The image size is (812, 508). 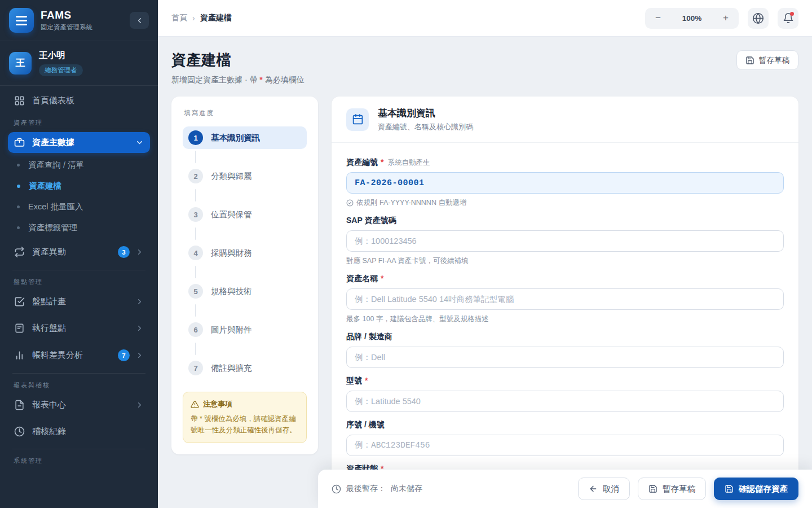 What do you see at coordinates (565, 299) in the screenshot?
I see `asset-name-input` at bounding box center [565, 299].